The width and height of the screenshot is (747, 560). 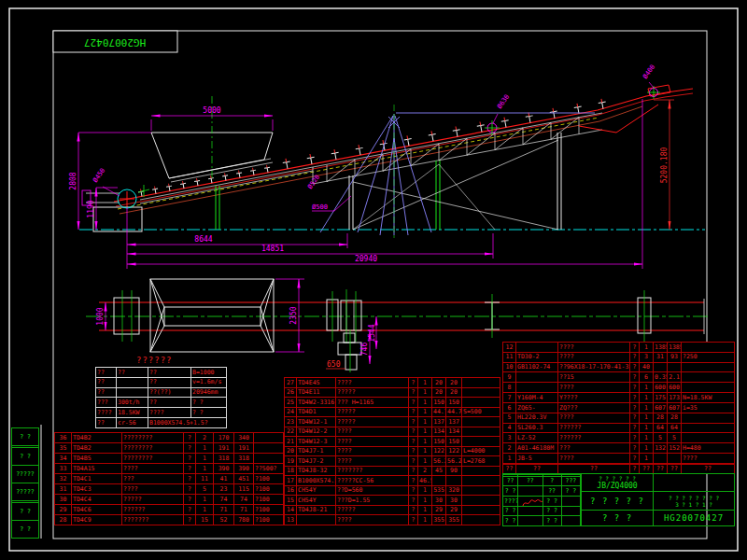 I want to click on table-cell: 8, so click(x=510, y=388).